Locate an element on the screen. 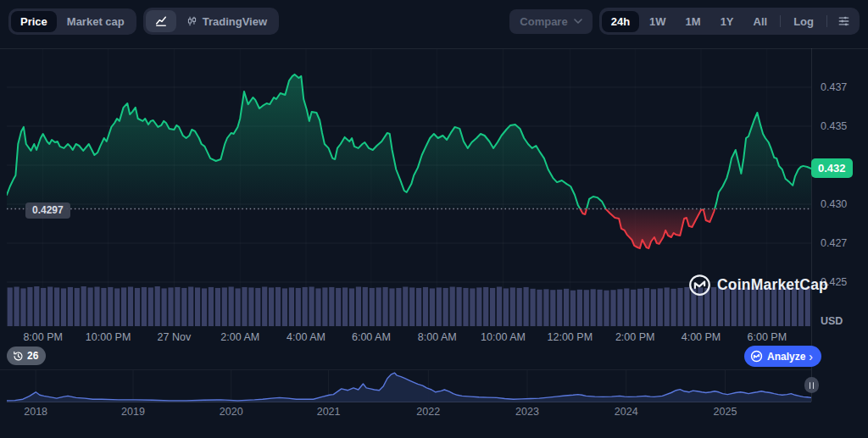  compare-label: Compare is located at coordinates (543, 22).